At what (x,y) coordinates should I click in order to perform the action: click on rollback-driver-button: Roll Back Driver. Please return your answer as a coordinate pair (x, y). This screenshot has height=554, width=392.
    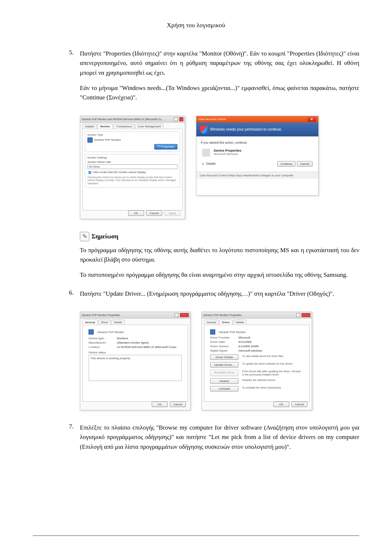
    Looking at the image, I should click on (224, 373).